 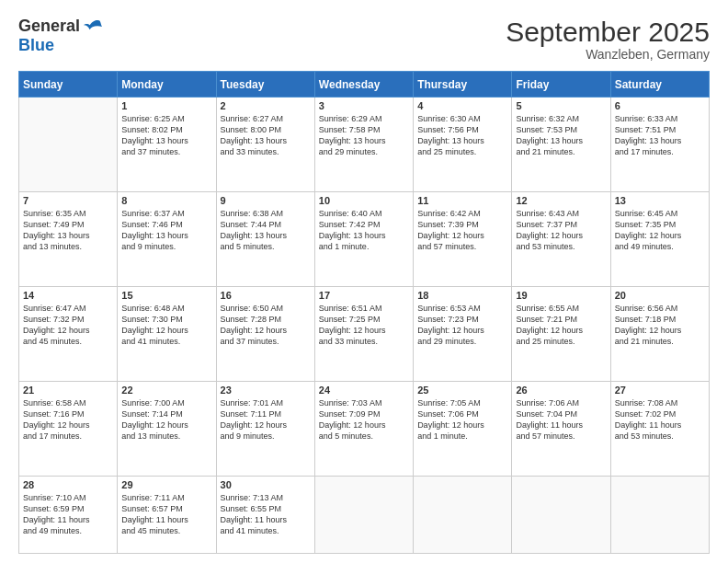 I want to click on cell-content: Sunrise: 6:32 AM Sunset: 7:53 PM Dayligh…, so click(x=561, y=136).